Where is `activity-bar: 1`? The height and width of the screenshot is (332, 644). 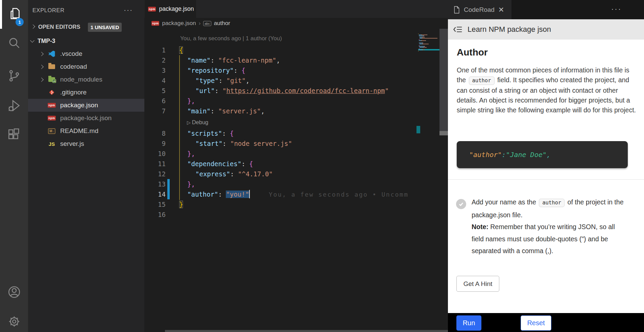
activity-bar: 1 is located at coordinates (14, 166).